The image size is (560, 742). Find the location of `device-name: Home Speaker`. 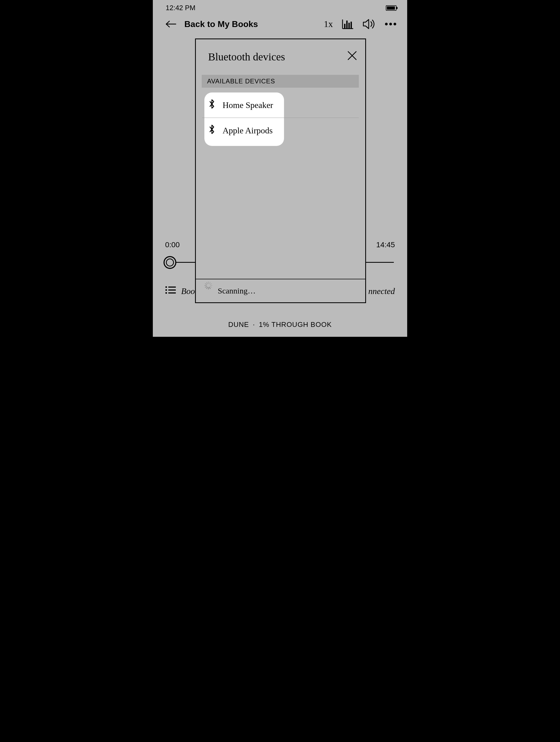

device-name: Home Speaker is located at coordinates (248, 105).